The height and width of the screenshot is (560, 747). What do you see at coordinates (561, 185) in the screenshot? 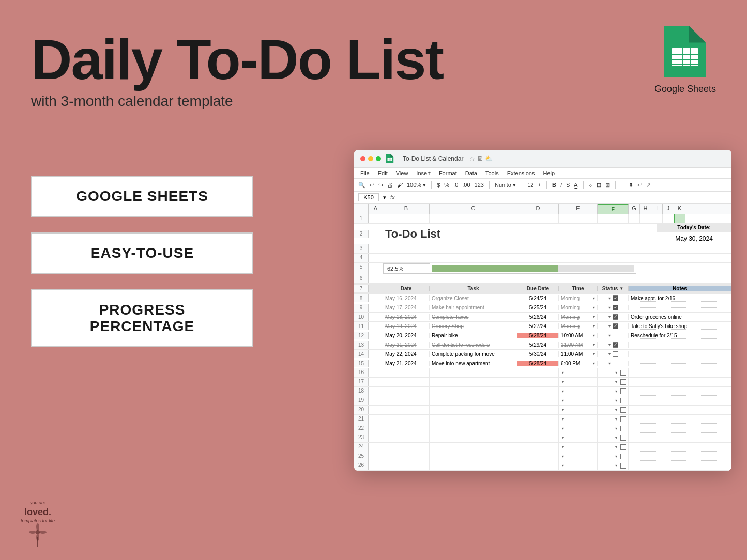
I see `italic-button: I` at bounding box center [561, 185].